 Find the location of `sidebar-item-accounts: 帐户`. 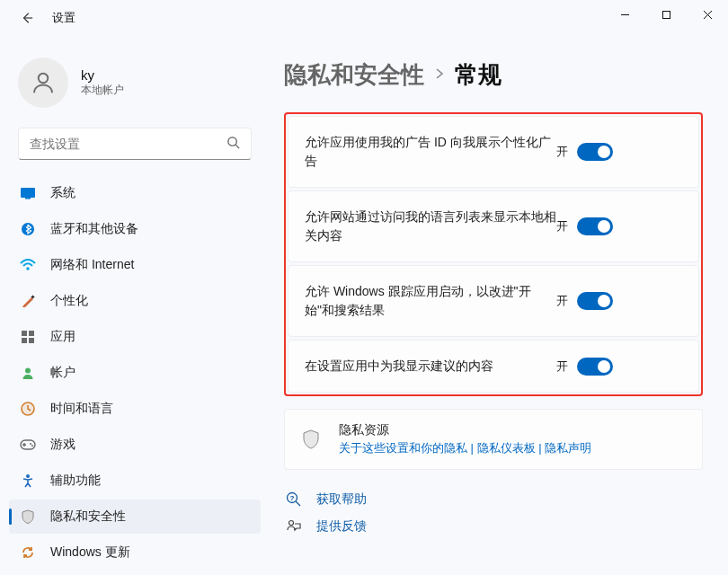

sidebar-item-accounts: 帐户 is located at coordinates (135, 373).